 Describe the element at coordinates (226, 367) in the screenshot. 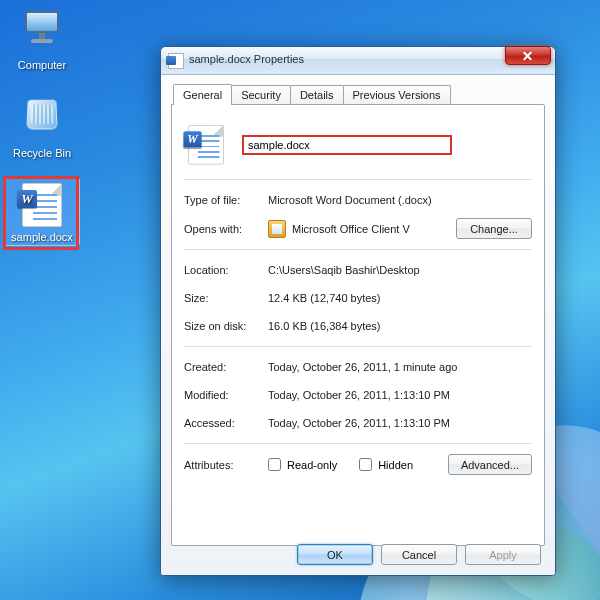

I see `label-created: Created:` at that location.